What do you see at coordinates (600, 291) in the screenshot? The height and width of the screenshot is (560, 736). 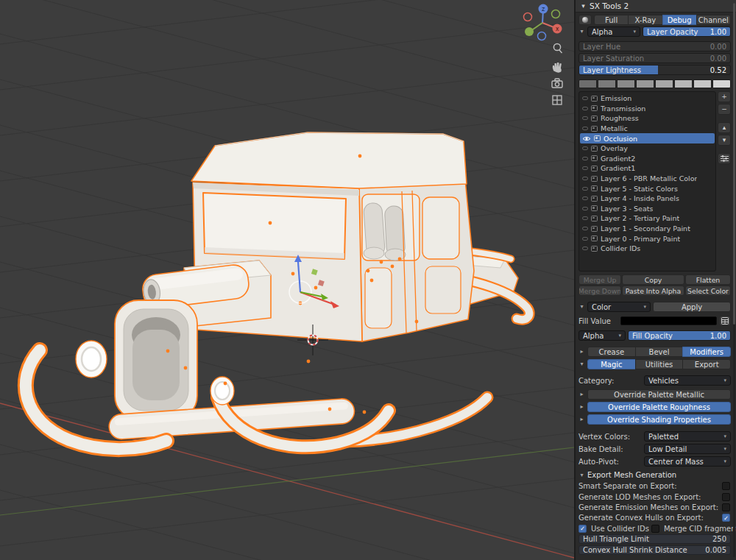 I see `merge-down-button: Merge Down` at bounding box center [600, 291].